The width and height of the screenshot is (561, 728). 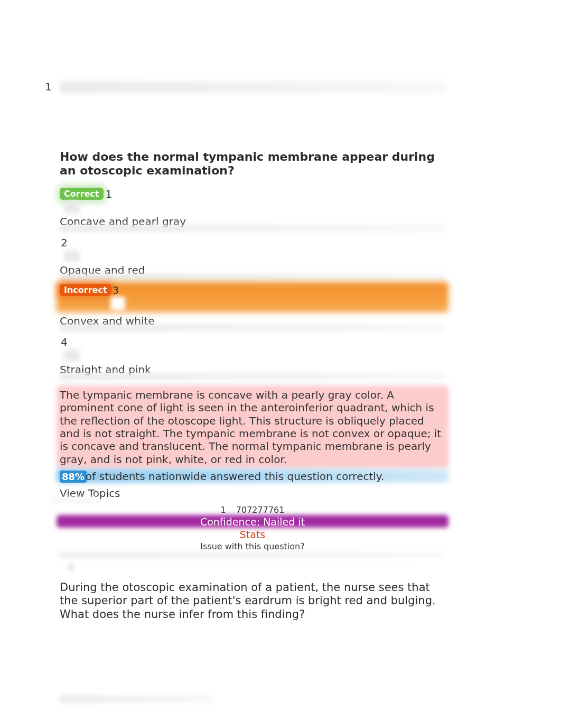 What do you see at coordinates (253, 260) in the screenshot?
I see `option-2: 2 Opaque and red` at bounding box center [253, 260].